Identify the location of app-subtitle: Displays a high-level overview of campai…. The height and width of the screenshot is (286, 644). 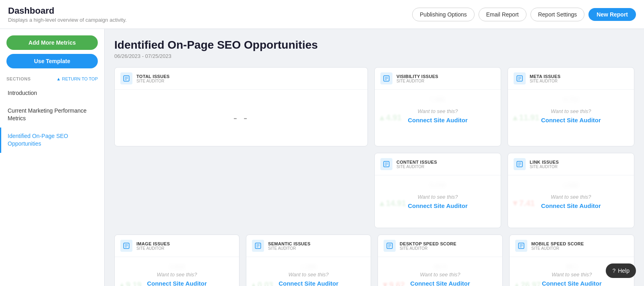
(68, 20).